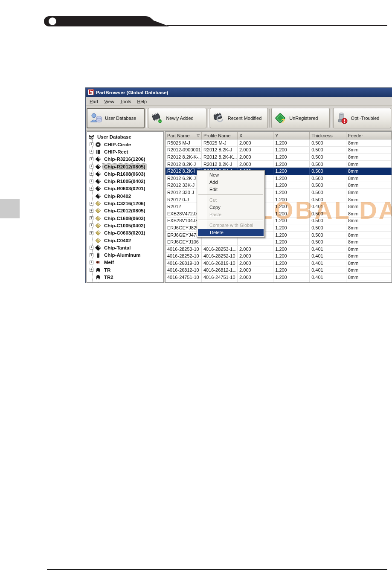 This screenshot has width=392, height=583. I want to click on table-row: 4016-24751-104016-24751-102.0001.2000.40…, so click(279, 277).